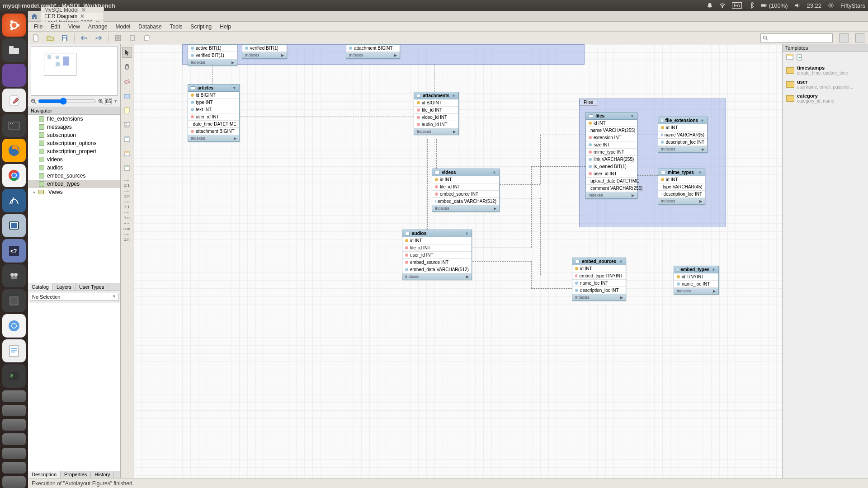 Image resolution: width=868 pixels, height=488 pixels. I want to click on relation-tool-icon: 1:n, so click(127, 215).